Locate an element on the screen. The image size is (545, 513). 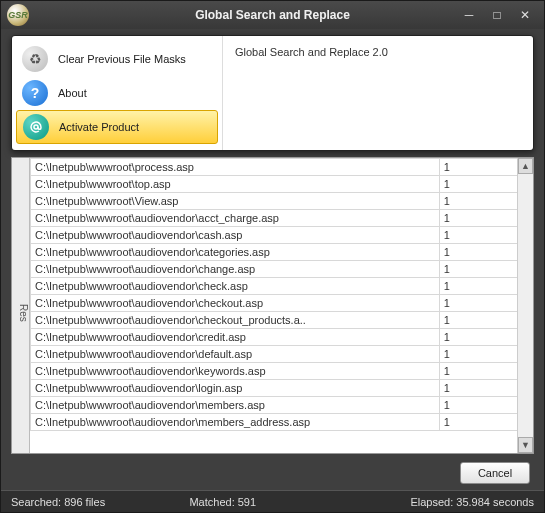
table-row: C:\Inetpub\wwwroot\audiovendor\cash.asp1 is located at coordinates (282, 236).